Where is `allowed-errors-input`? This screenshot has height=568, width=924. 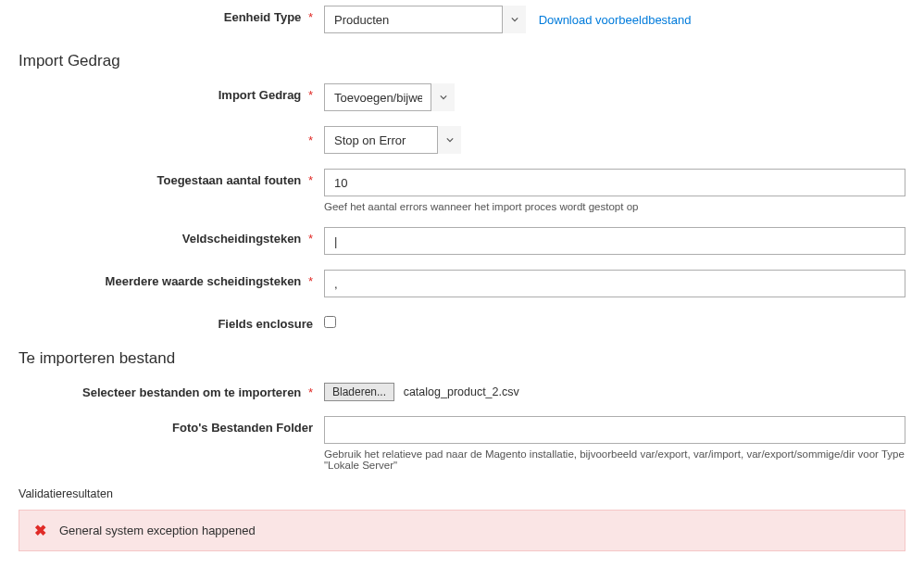
allowed-errors-input is located at coordinates (615, 183).